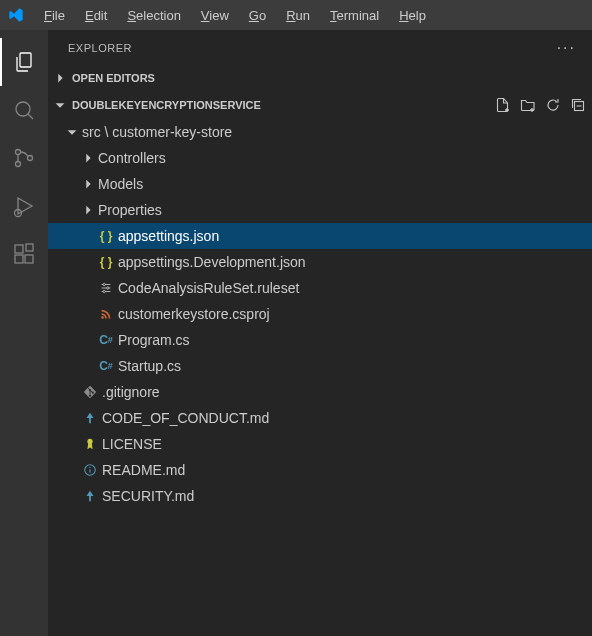  What do you see at coordinates (120, 184) in the screenshot?
I see `folder-label: Models` at bounding box center [120, 184].